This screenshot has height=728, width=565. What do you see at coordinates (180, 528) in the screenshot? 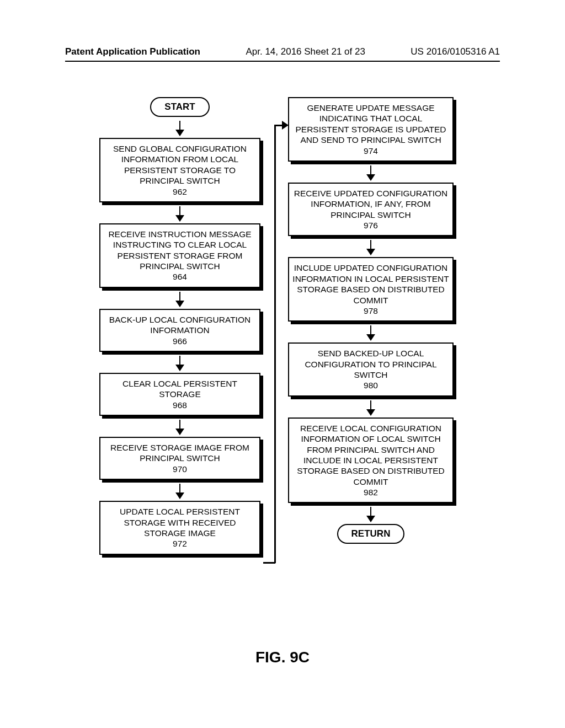
I see `step-box: UPDATE LOCAL PERSISTENT STORAGE WITH REC…` at bounding box center [180, 528].